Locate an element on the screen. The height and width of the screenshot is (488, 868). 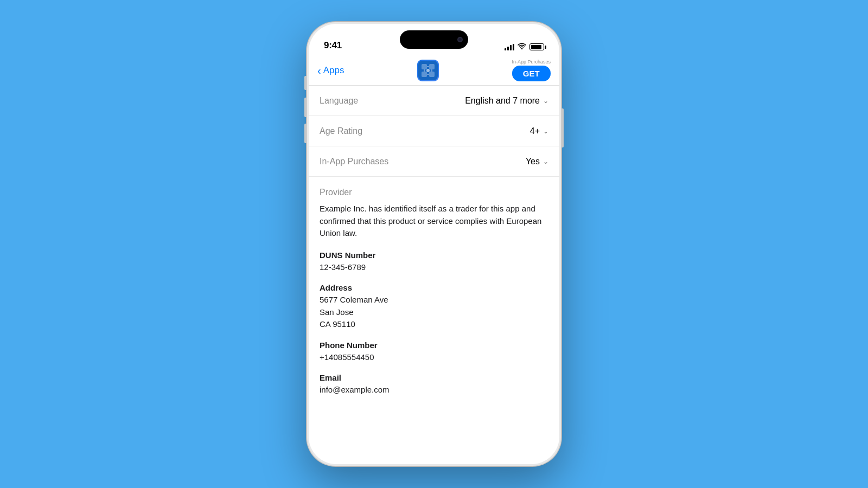
age-rating-label: Age Rating is located at coordinates (341, 131).